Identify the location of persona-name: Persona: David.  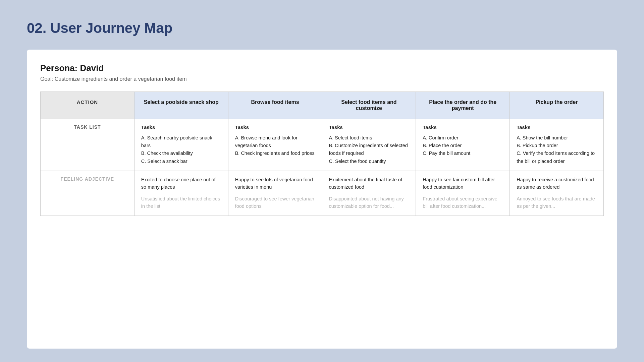
(322, 68).